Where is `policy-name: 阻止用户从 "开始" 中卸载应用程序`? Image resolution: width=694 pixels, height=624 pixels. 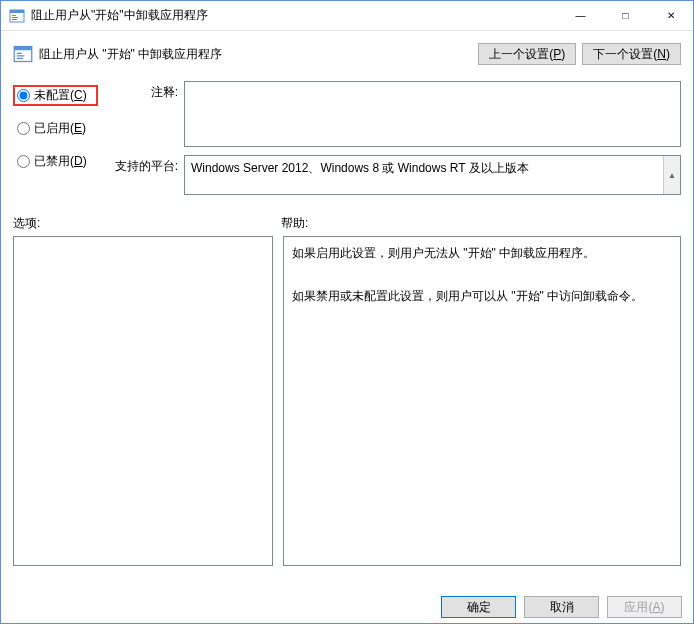 policy-name: 阻止用户从 "开始" 中卸载应用程序 is located at coordinates (258, 54).